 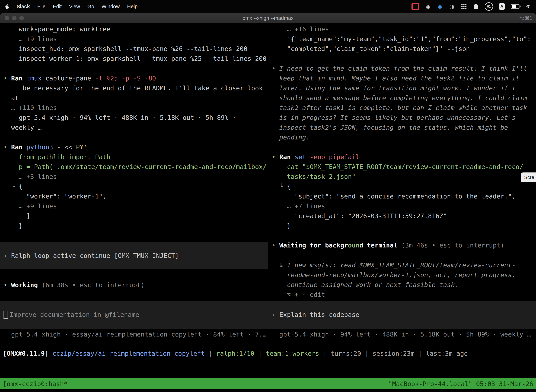 I want to click on terminal-line: keep that in mind. Maybe I also need the…, so click(x=402, y=78).